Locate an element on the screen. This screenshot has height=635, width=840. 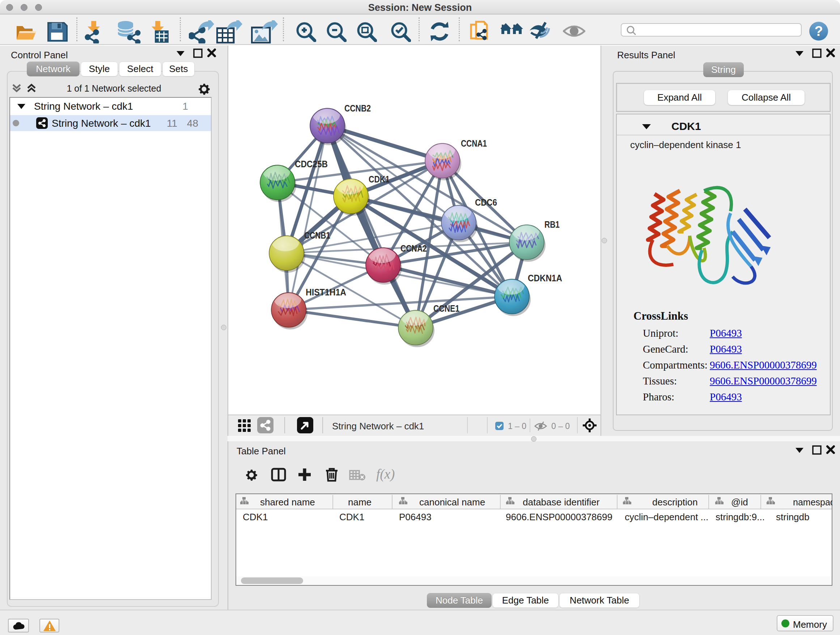
svg-text: CCNA2 is located at coordinates (414, 249).